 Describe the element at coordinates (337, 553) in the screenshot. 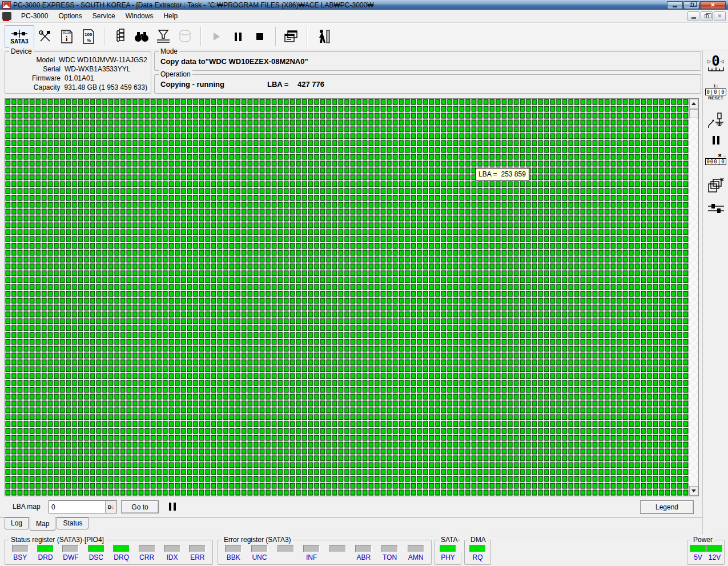

I see `error-led` at that location.